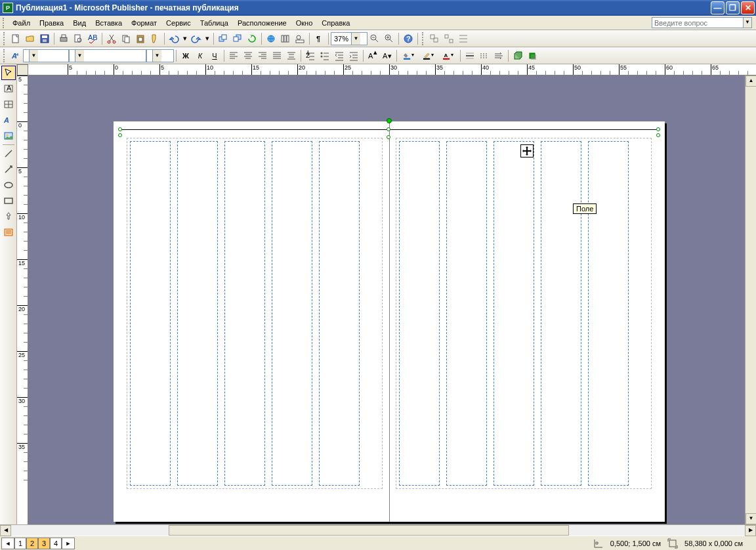 This screenshot has width=756, height=550. I want to click on decrease-indent-button, so click(339, 56).